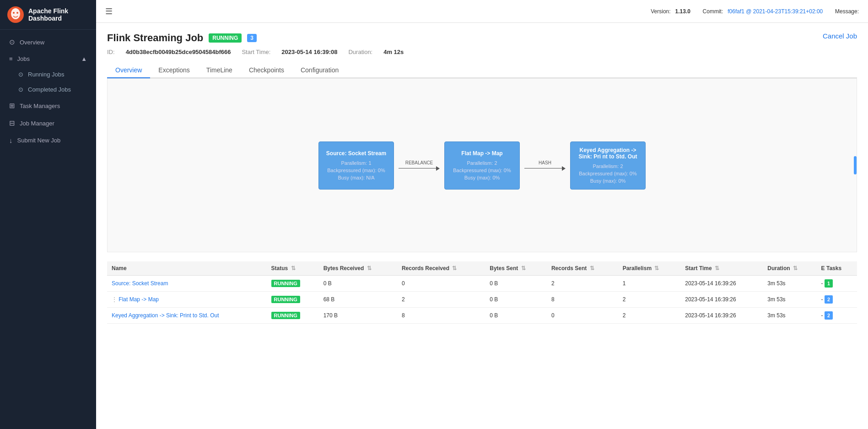 The width and height of the screenshot is (868, 429). I want to click on row3-records-received: 8, so click(441, 316).